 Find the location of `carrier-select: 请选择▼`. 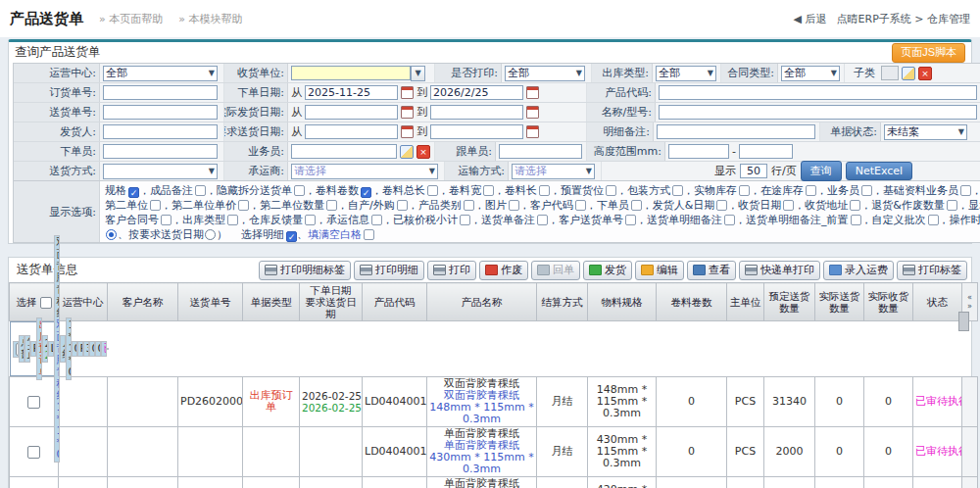

carrier-select: 请选择▼ is located at coordinates (365, 171).